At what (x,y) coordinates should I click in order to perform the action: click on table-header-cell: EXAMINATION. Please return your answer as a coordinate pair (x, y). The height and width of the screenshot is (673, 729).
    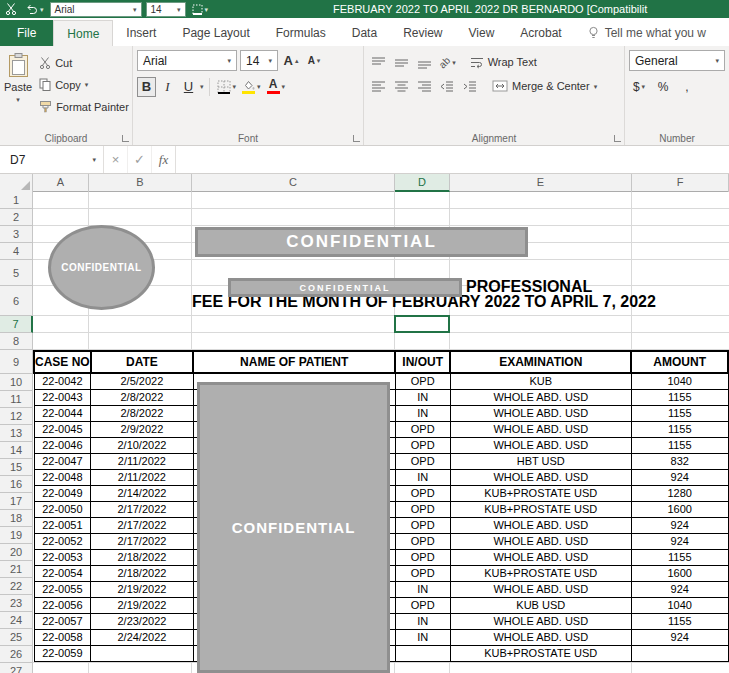
    Looking at the image, I should click on (540, 362).